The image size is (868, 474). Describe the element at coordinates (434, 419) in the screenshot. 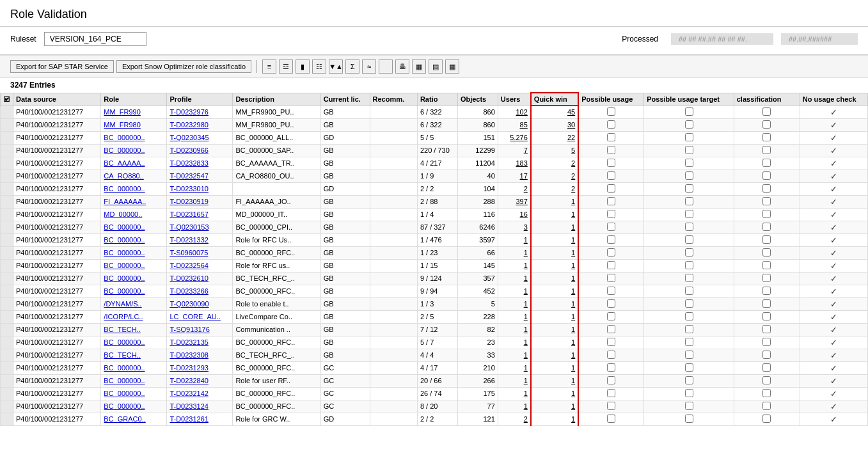

I see `table-row: P40/100/0021231277 BC_GRAC0.. T-D0231261…` at that location.